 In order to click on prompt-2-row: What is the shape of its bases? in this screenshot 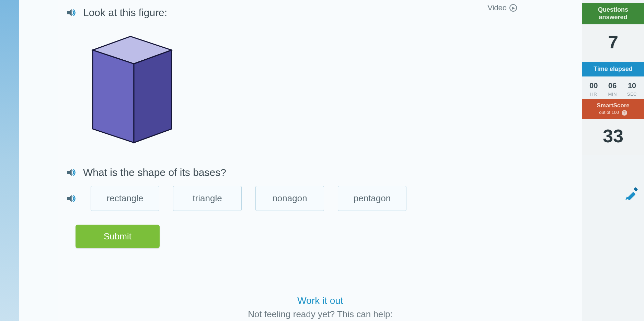, I will do `click(320, 173)`.